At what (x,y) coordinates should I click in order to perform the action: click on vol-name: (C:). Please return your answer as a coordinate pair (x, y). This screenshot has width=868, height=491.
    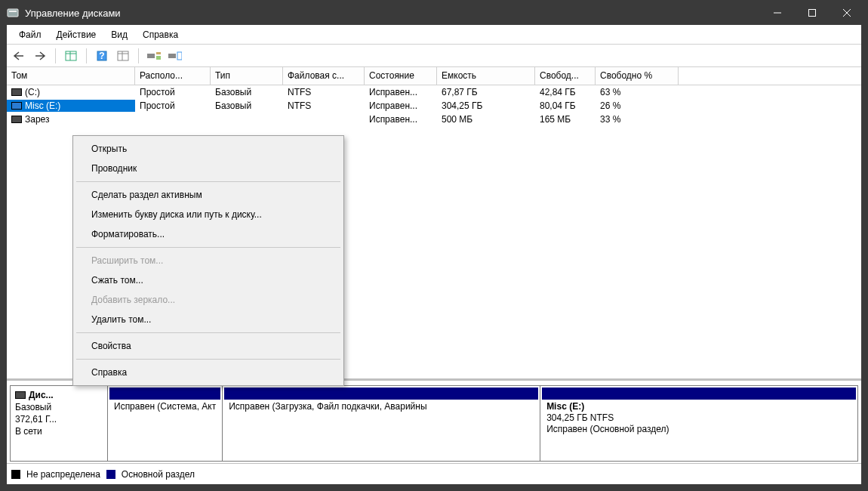
    Looking at the image, I should click on (32, 92).